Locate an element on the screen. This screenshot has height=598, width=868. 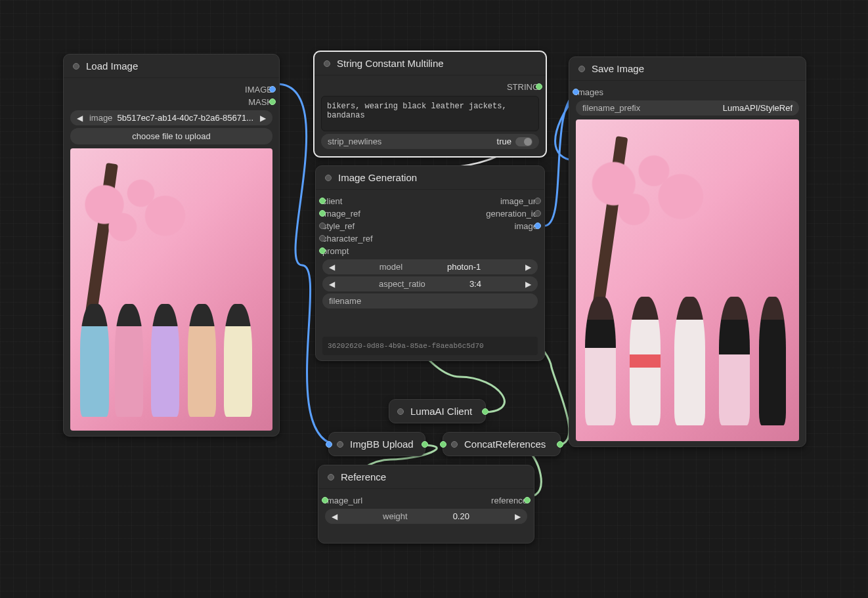
node-header: Save Image is located at coordinates (687, 69).